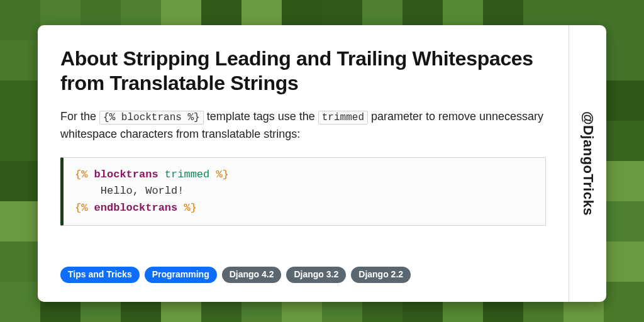 The width and height of the screenshot is (644, 322). What do you see at coordinates (181, 275) in the screenshot?
I see `tag-pill: Programming` at bounding box center [181, 275].